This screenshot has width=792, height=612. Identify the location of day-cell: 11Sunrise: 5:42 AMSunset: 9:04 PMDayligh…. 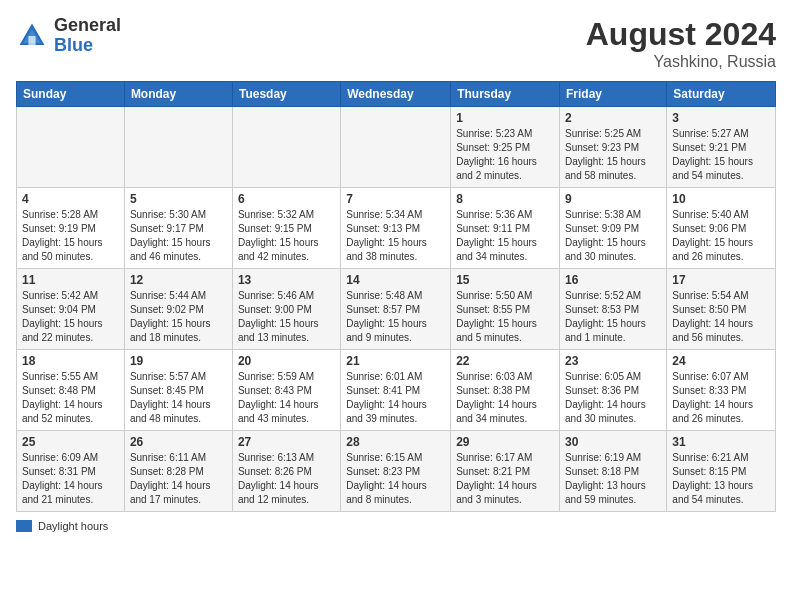
(71, 310).